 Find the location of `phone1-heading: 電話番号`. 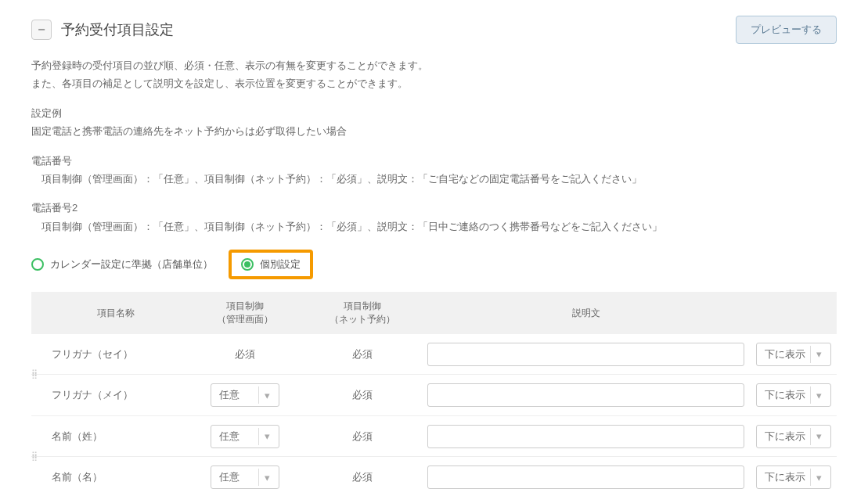

phone1-heading: 電話番号 is located at coordinates (434, 161).